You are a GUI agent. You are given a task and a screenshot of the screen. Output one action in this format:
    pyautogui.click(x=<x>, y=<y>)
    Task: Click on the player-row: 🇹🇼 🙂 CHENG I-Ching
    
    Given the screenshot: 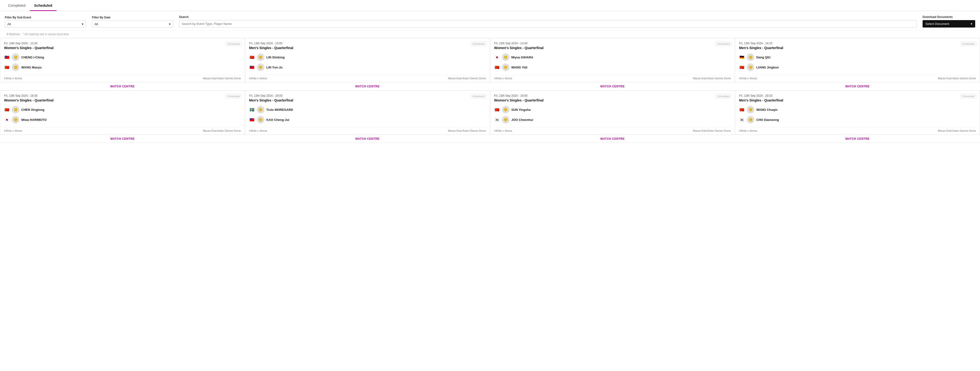 What is the action you would take?
    pyautogui.click(x=123, y=57)
    